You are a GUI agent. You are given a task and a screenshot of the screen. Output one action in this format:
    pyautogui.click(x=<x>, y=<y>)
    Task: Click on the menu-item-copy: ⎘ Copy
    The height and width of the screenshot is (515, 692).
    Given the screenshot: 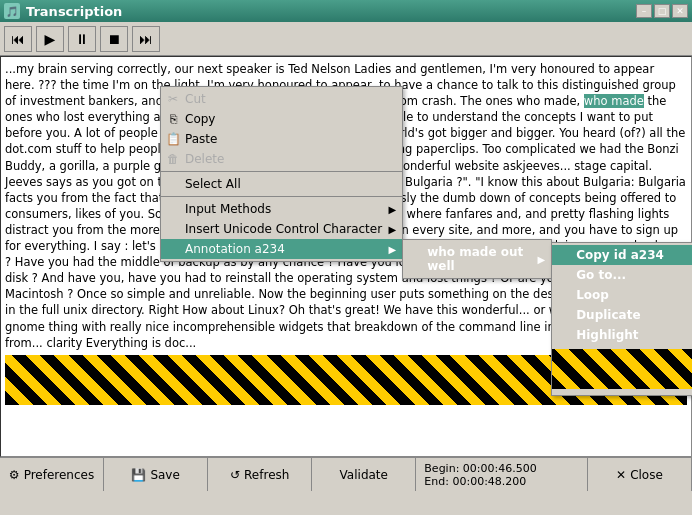 What is the action you would take?
    pyautogui.click(x=282, y=119)
    